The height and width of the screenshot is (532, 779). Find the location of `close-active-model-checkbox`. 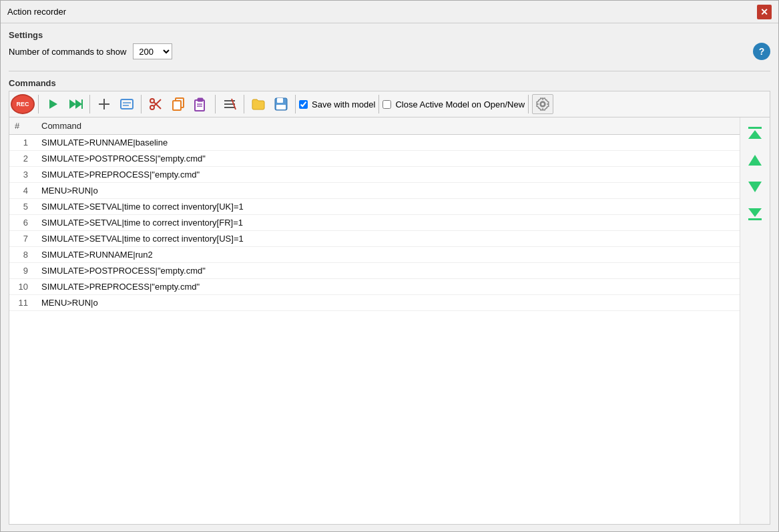

close-active-model-checkbox is located at coordinates (387, 104).